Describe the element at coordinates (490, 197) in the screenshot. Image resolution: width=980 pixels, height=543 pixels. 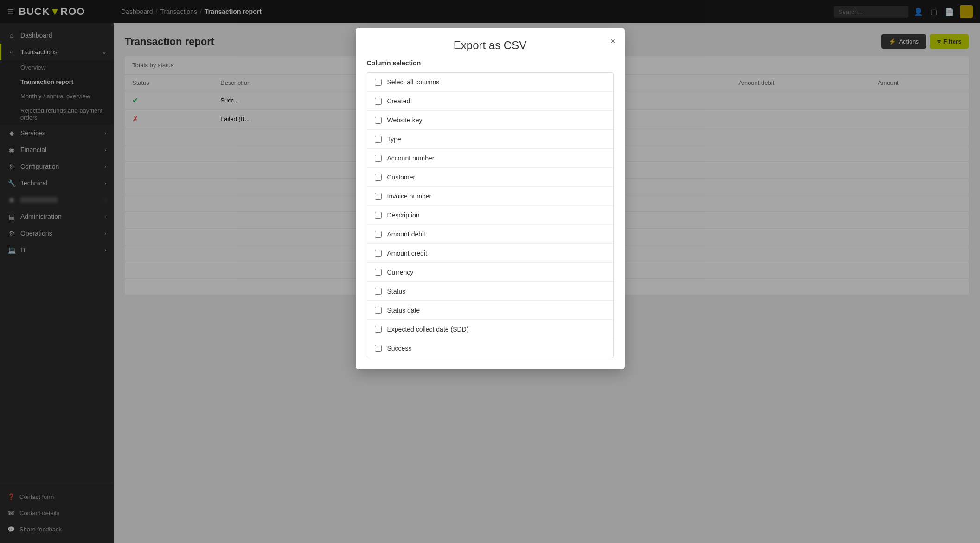
I see `checkbox-invoice-number: Invoice number` at that location.